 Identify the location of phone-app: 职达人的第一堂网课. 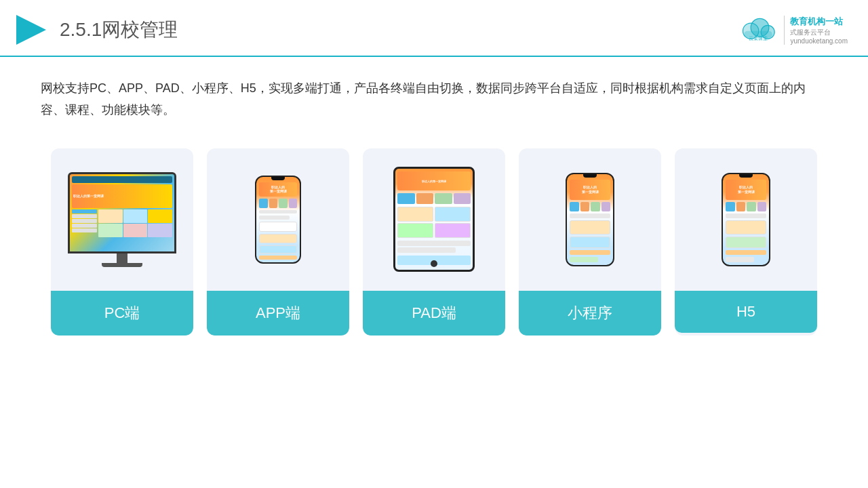
(278, 220).